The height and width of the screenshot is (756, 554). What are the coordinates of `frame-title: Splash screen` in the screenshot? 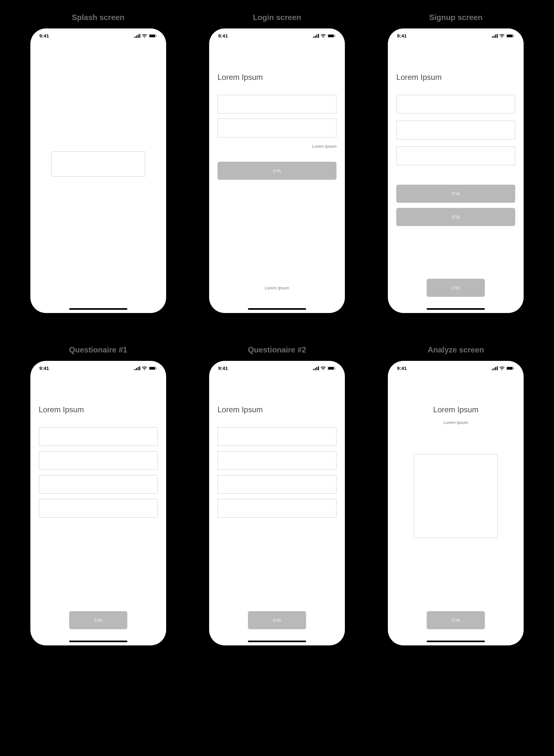 It's located at (98, 17).